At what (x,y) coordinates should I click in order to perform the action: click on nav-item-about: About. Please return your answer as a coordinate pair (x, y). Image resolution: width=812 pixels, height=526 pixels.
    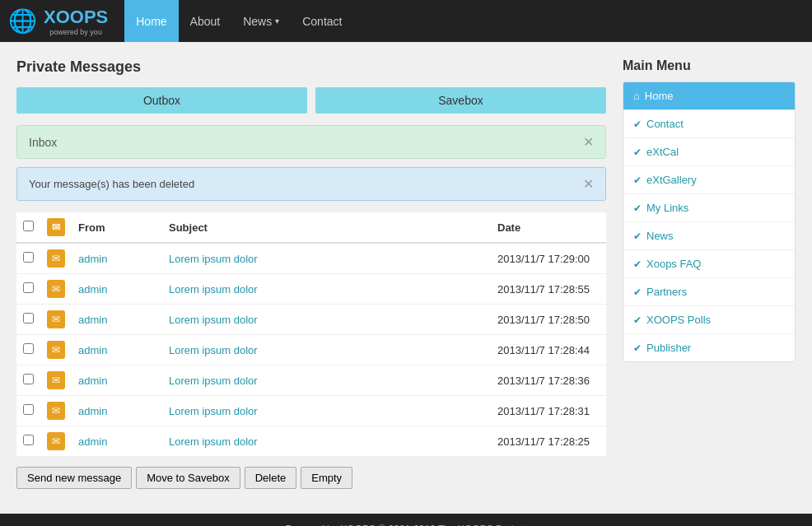
    Looking at the image, I should click on (206, 21).